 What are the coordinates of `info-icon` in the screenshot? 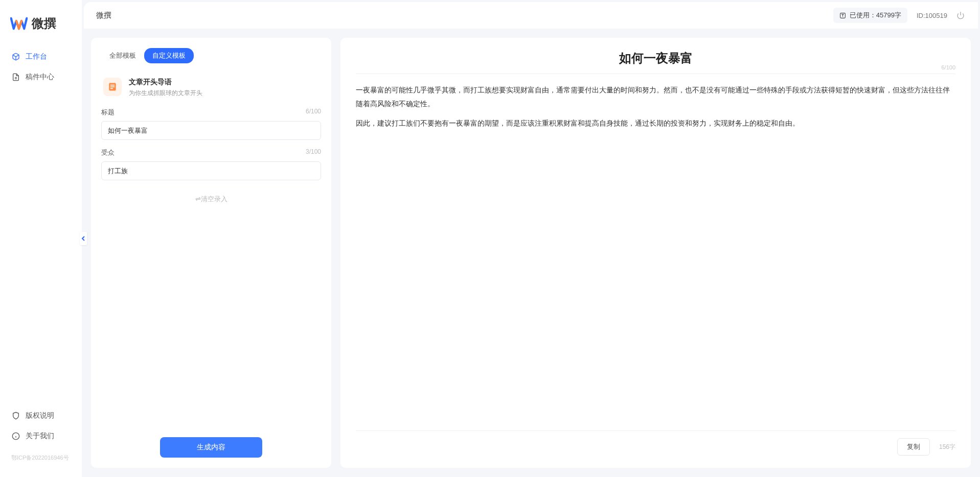 It's located at (16, 436).